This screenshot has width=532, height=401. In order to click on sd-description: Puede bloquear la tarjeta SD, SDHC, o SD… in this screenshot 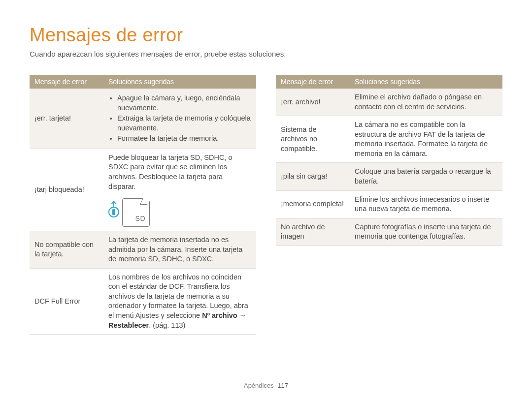, I will do `click(180, 172)`.